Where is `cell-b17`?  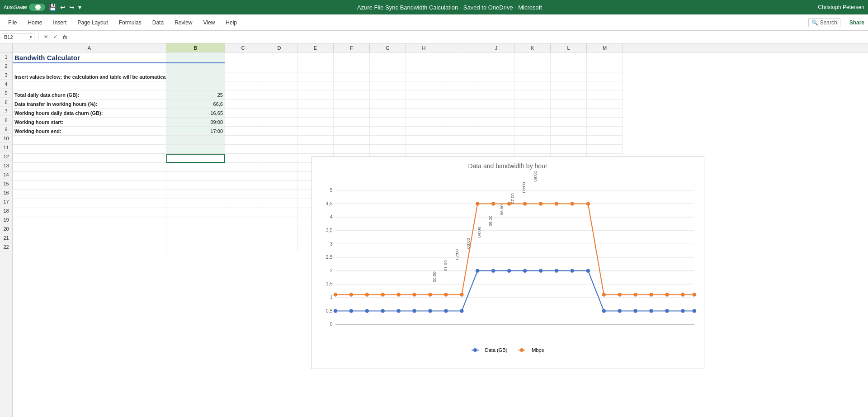
cell-b17 is located at coordinates (196, 204).